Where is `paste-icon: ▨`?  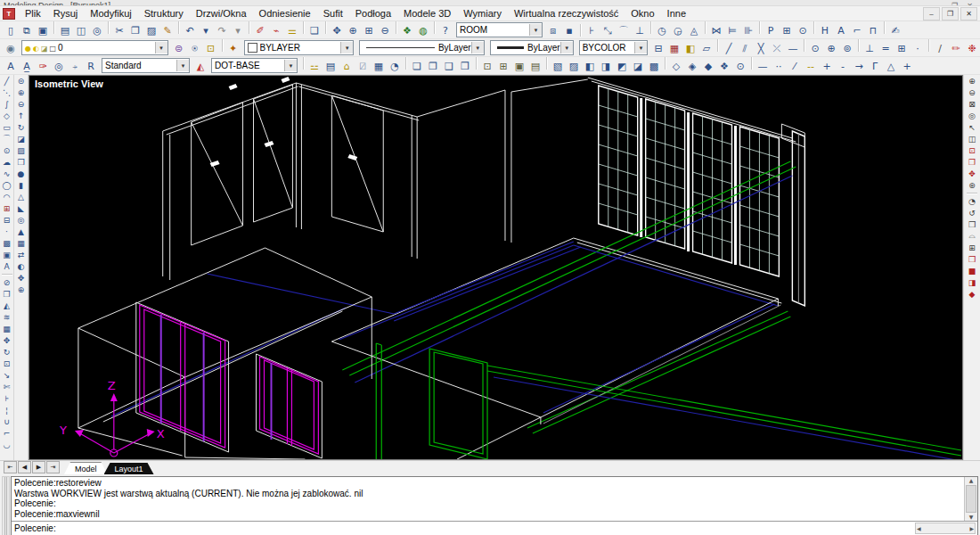 paste-icon: ▨ is located at coordinates (151, 30).